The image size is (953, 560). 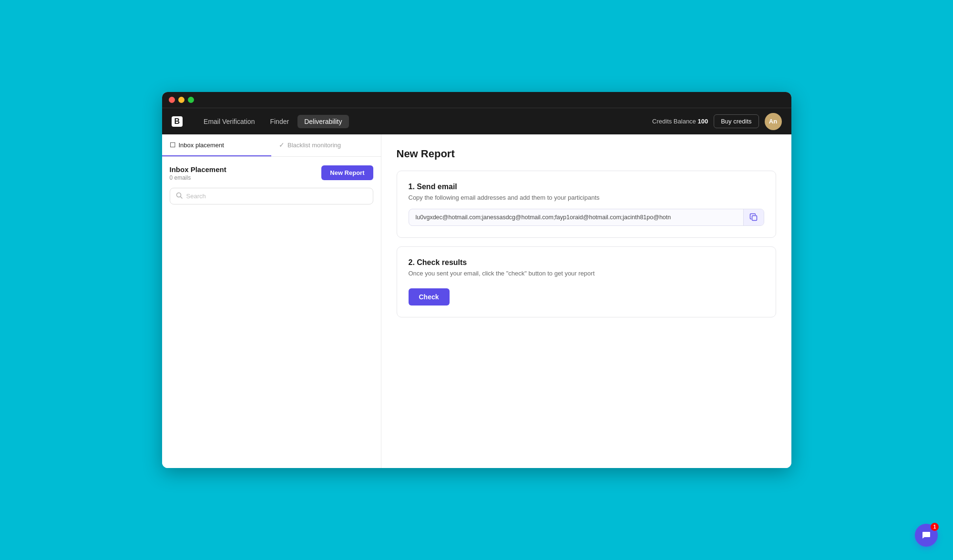 I want to click on logo: B, so click(x=177, y=122).